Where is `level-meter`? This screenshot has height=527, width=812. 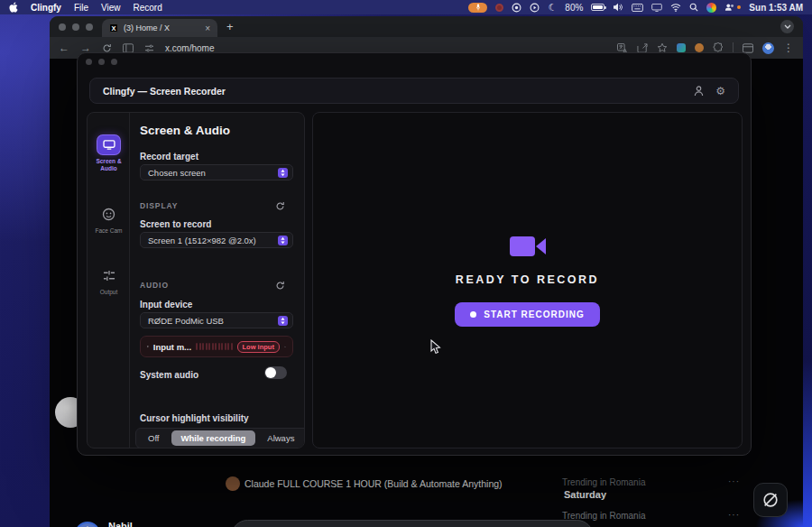
level-meter is located at coordinates (215, 347).